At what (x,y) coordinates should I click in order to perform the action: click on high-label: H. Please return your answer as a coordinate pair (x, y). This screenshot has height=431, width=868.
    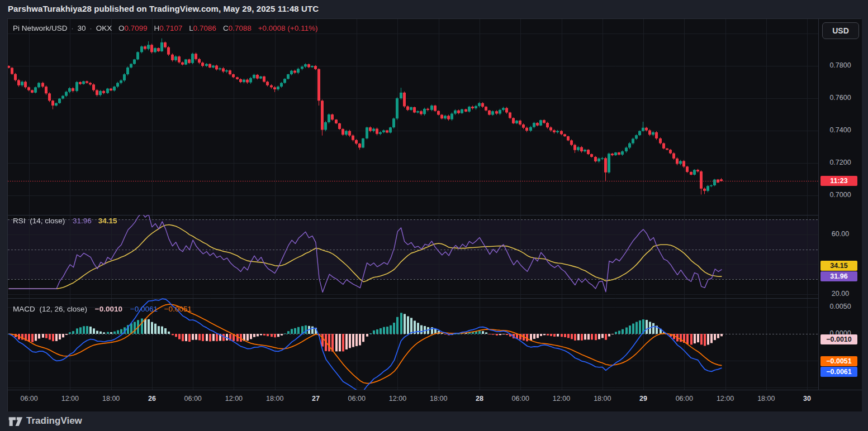
    Looking at the image, I should click on (156, 28).